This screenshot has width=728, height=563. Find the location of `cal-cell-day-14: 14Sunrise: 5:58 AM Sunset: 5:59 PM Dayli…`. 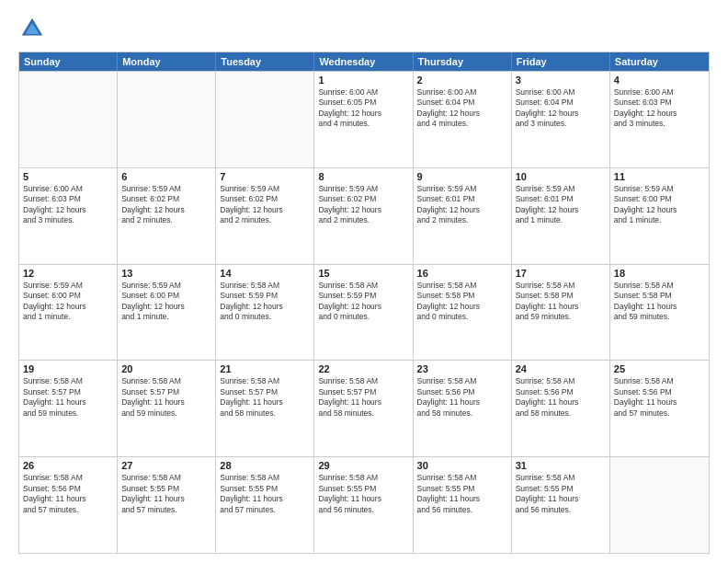

cal-cell-day-14: 14Sunrise: 5:58 AM Sunset: 5:59 PM Dayli… is located at coordinates (265, 313).